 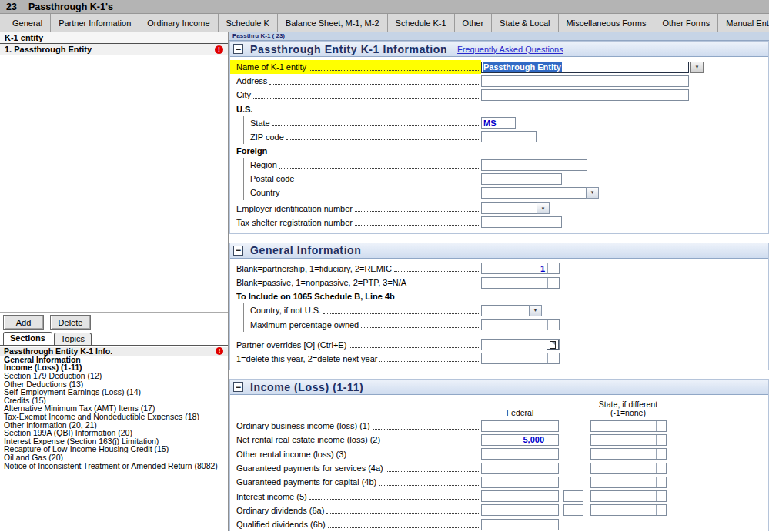 What do you see at coordinates (114, 457) in the screenshot?
I see `section-list-item: Oil and Gas (20)` at bounding box center [114, 457].